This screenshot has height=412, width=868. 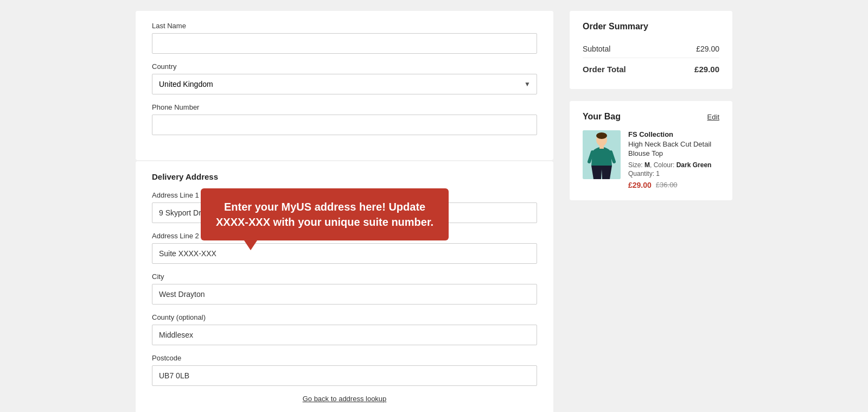 I want to click on subtotal-row: Subtotal £29.00, so click(x=651, y=49).